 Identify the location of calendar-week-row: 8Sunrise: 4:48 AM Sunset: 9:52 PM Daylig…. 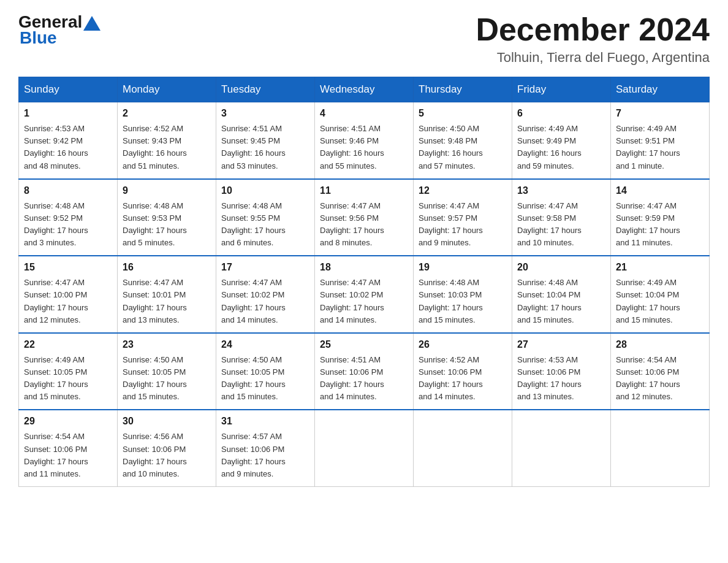
(364, 218).